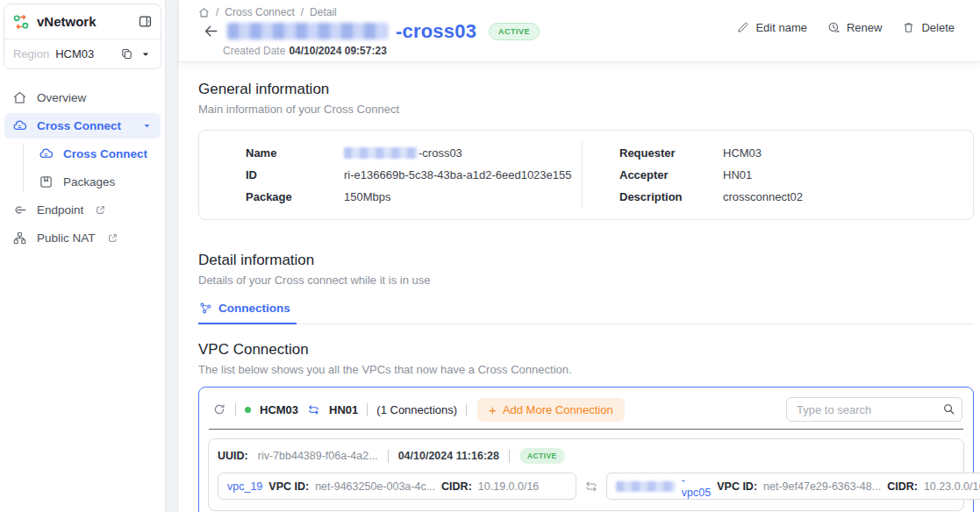 The width and height of the screenshot is (980, 512). What do you see at coordinates (247, 410) in the screenshot?
I see `status-dot` at bounding box center [247, 410].